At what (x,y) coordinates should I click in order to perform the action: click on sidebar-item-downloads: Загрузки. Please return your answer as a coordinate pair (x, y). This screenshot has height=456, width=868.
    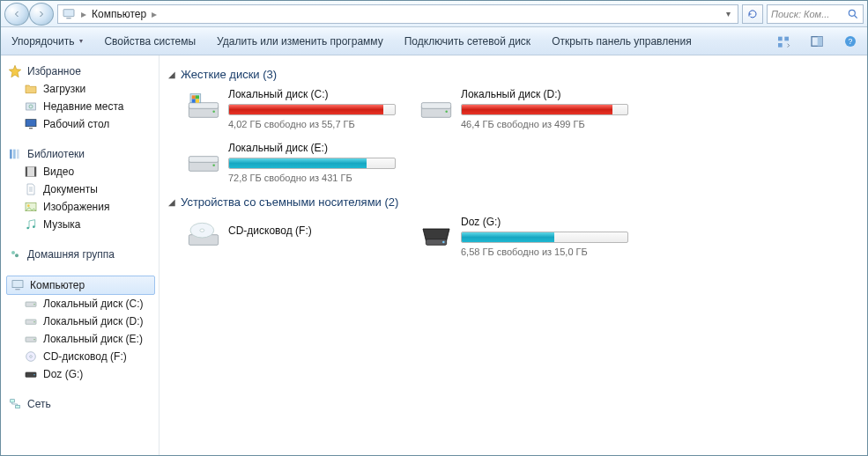
    Looking at the image, I should click on (83, 89).